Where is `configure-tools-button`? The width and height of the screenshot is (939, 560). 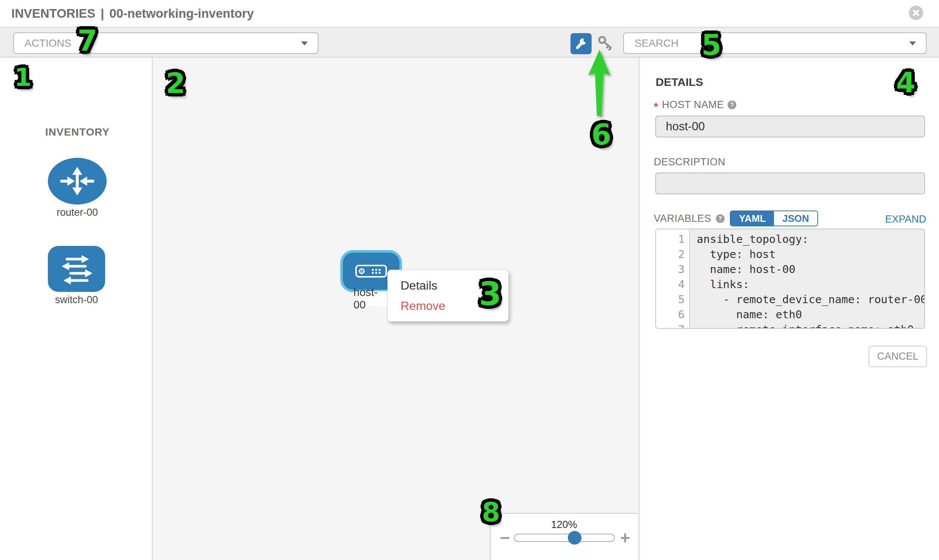 configure-tools-button is located at coordinates (581, 44).